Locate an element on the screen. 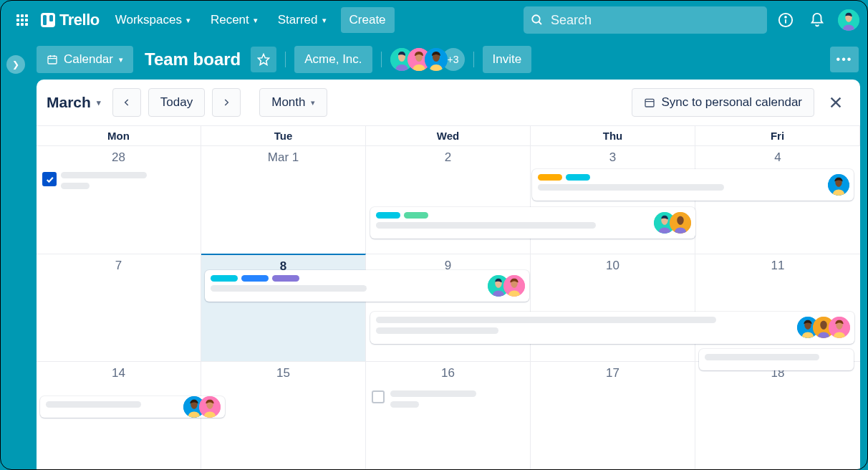 The width and height of the screenshot is (868, 470). sidebar-expand-button: ❯ is located at coordinates (16, 64).